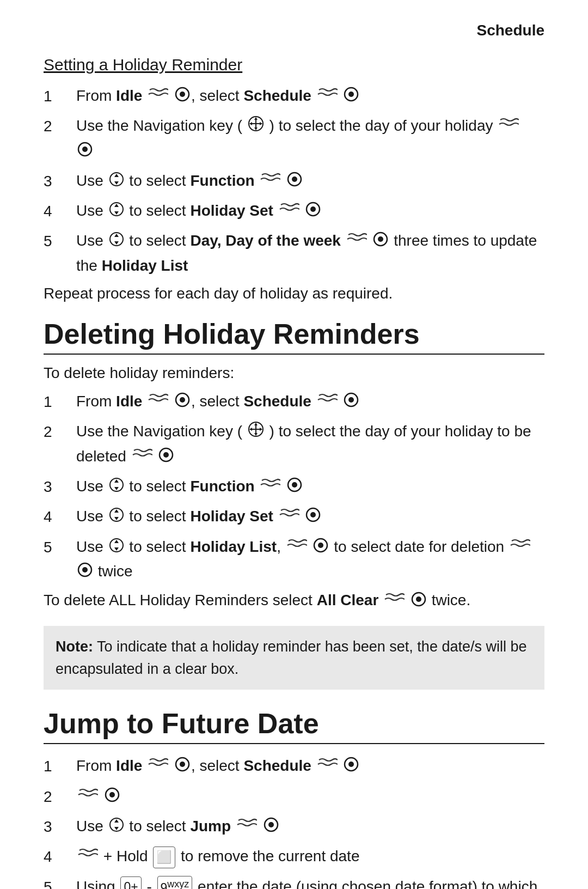  What do you see at coordinates (294, 882) in the screenshot?
I see `step-3-5: 5 Using 0+ - 9wxyz enter the date (using…` at bounding box center [294, 882].